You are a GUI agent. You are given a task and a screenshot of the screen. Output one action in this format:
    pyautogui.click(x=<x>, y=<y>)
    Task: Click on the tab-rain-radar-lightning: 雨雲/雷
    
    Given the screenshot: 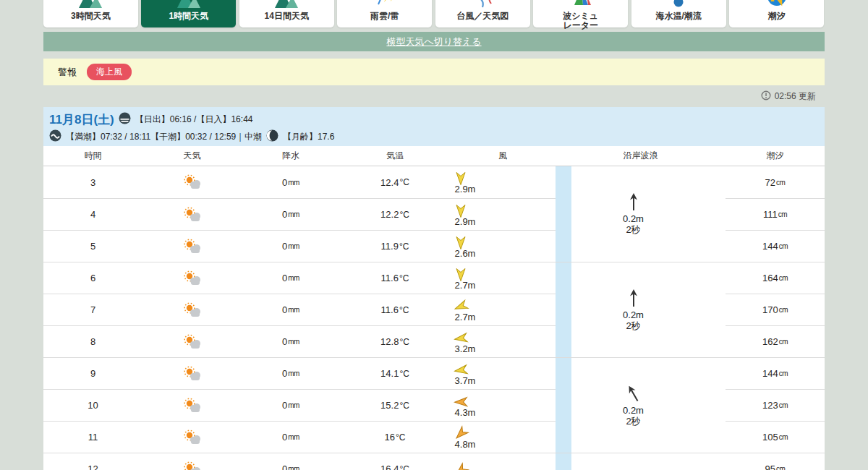 What is the action you would take?
    pyautogui.click(x=385, y=14)
    